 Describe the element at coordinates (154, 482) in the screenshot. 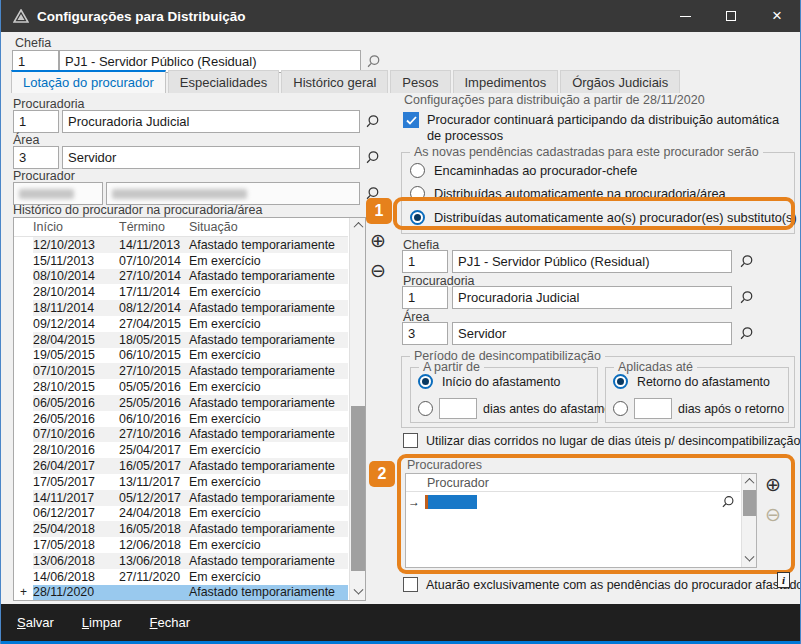

I see `cell-termino: 13/11/2017` at that location.